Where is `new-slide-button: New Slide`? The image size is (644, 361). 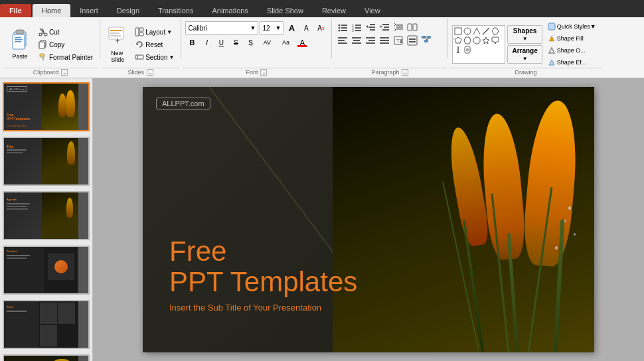 new-slide-button: New Slide is located at coordinates (118, 44).